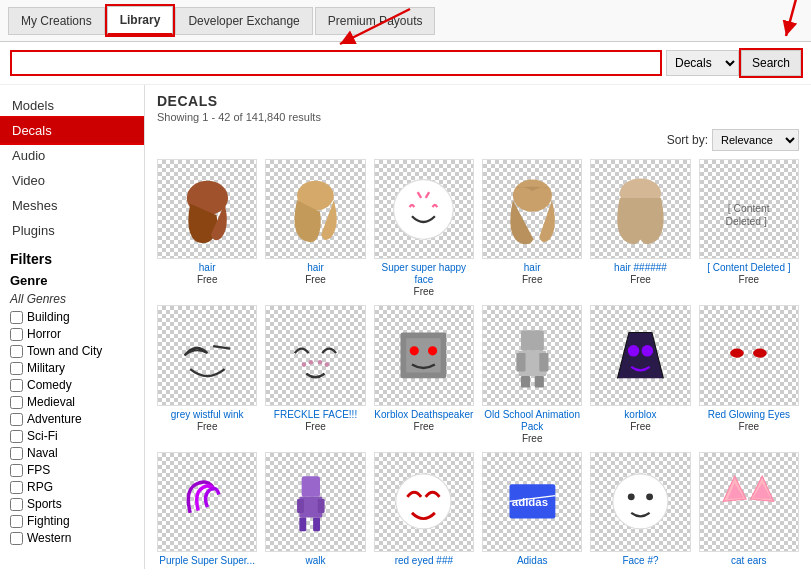  Describe the element at coordinates (478, 140) in the screenshot. I see `sort-bar: Sort by: Relevance Most Taken Favorites …` at that location.